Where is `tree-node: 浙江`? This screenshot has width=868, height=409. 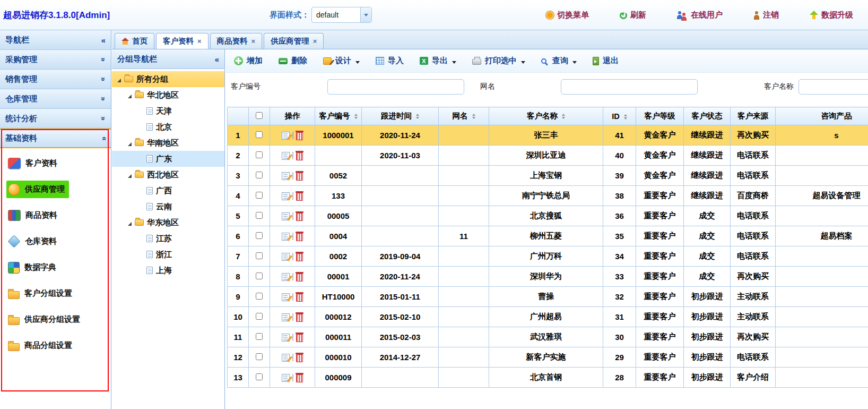
tree-node: 浙江 is located at coordinates (168, 254).